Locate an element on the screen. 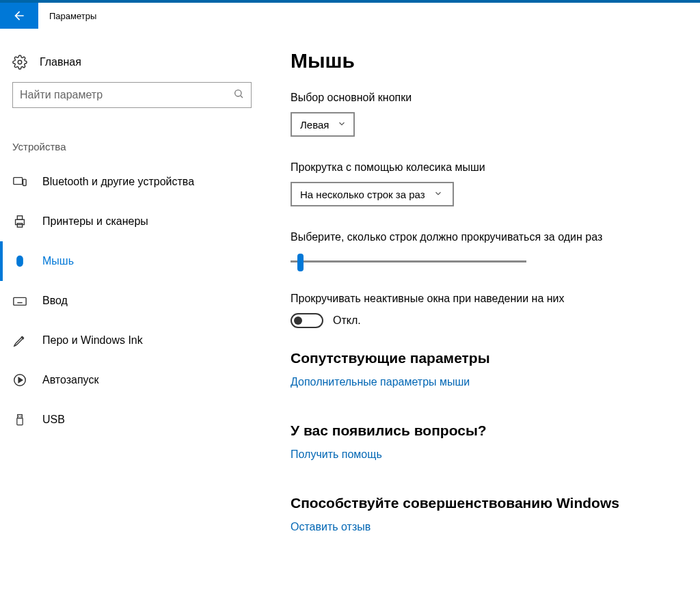 This screenshot has width=700, height=592. sidebar-item-usb: USB is located at coordinates (136, 420).